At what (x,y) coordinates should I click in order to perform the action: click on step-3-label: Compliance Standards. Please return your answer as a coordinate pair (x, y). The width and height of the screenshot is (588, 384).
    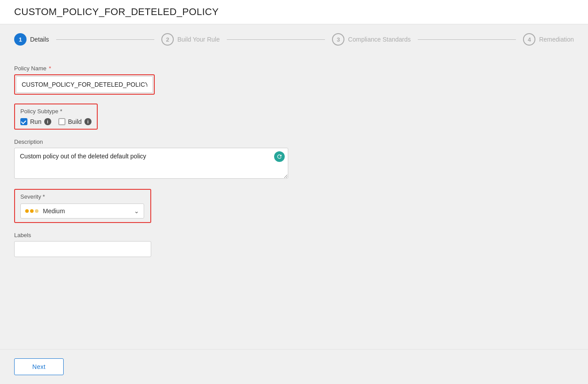
    Looking at the image, I should click on (379, 39).